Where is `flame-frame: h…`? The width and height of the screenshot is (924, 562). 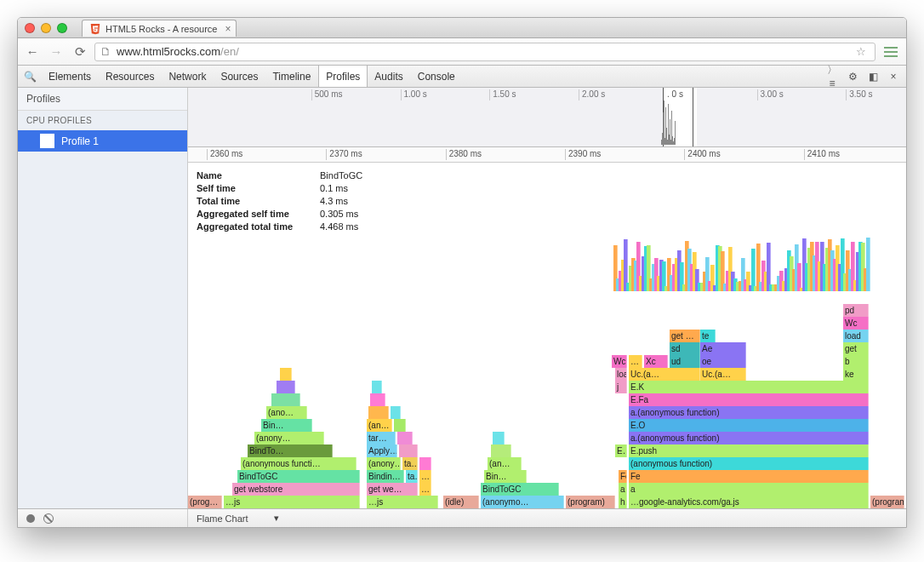
flame-frame: h… is located at coordinates (623, 502).